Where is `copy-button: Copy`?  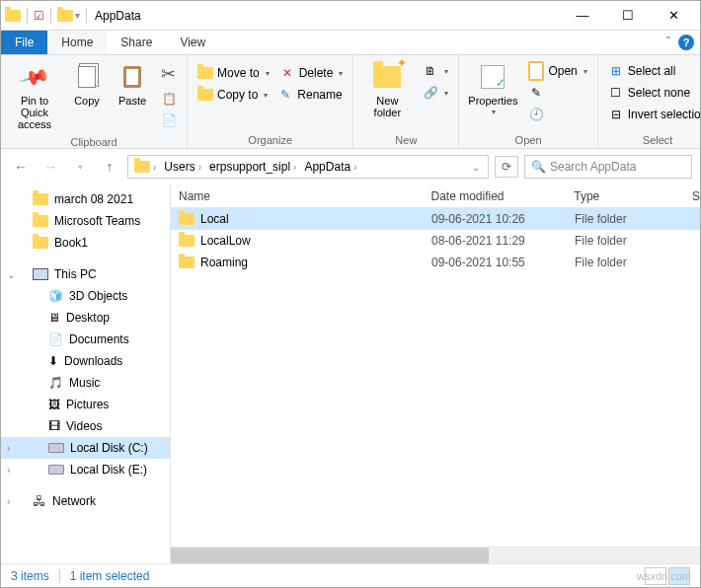 copy-button: Copy is located at coordinates (87, 84).